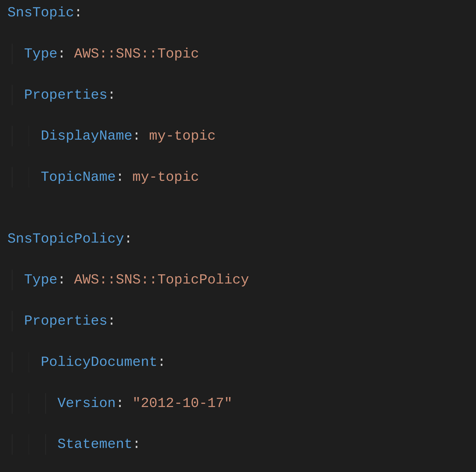  What do you see at coordinates (66, 239) in the screenshot?
I see `yaml-key: SnsTopicPolicy` at bounding box center [66, 239].